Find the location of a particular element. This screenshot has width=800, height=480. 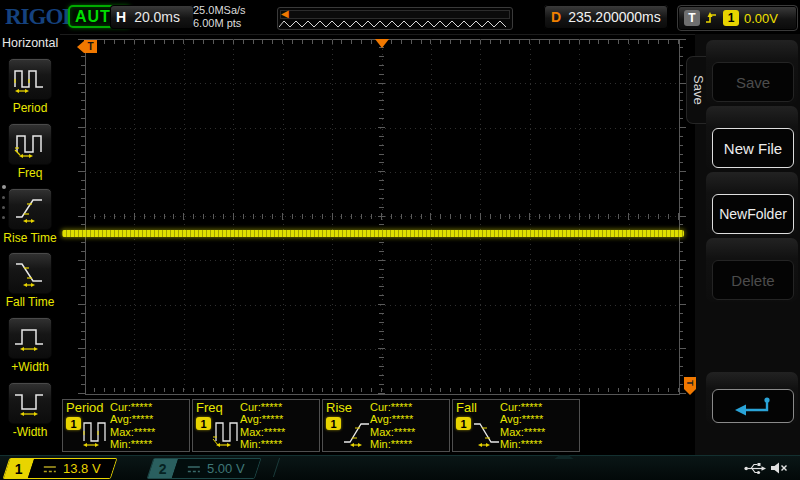

delay-box: D 235.200000ms is located at coordinates (606, 17).